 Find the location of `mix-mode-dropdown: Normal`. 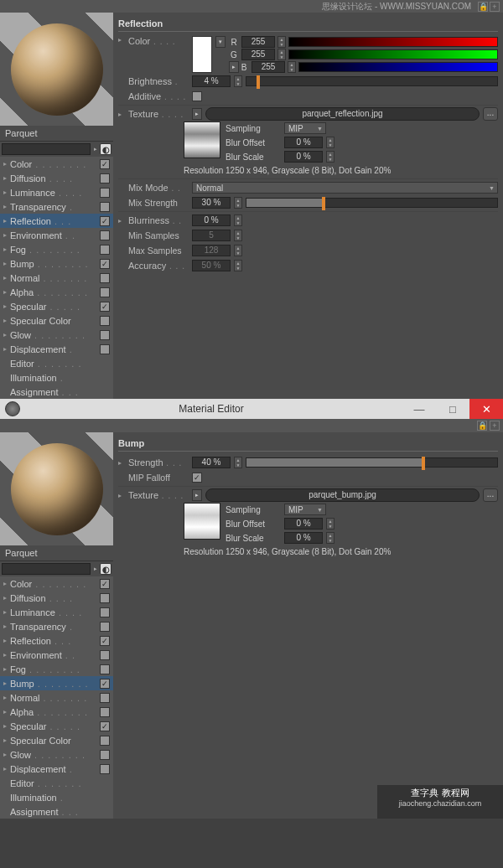

mix-mode-dropdown: Normal is located at coordinates (345, 188).